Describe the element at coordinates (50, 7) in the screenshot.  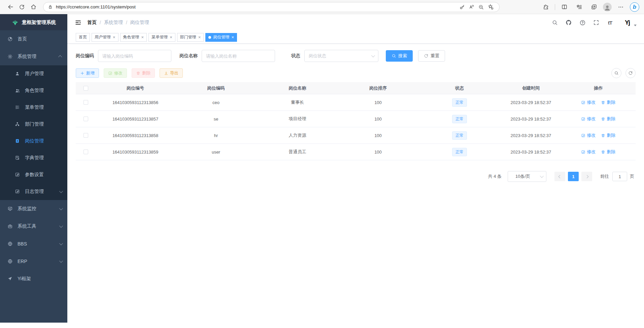
I see `lock-icon` at that location.